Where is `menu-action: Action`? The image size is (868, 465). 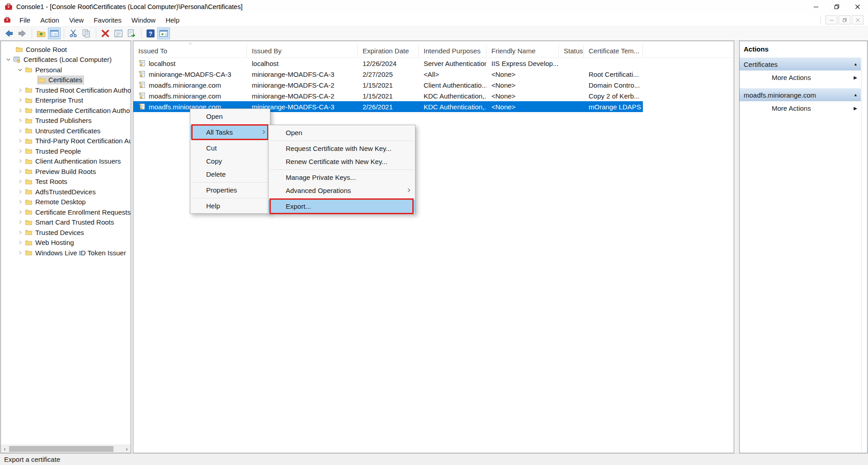 menu-action: Action is located at coordinates (50, 20).